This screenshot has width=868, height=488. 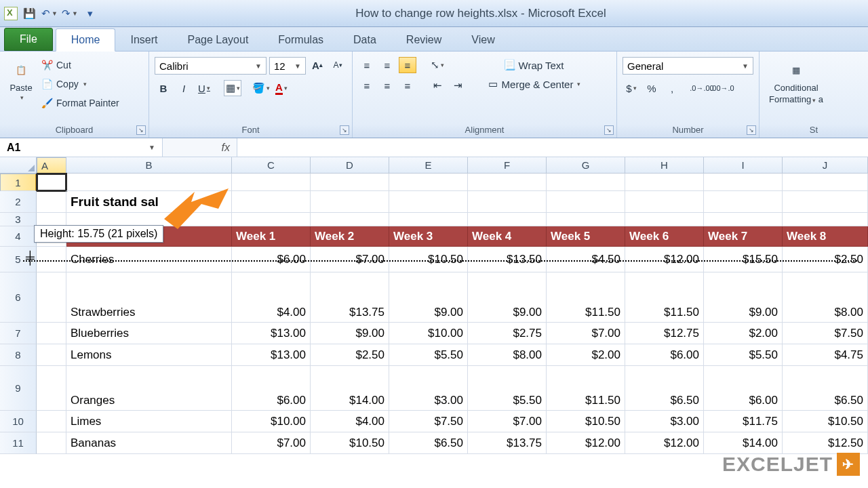 What do you see at coordinates (665, 333) in the screenshot?
I see `cell: $12.75` at bounding box center [665, 333].